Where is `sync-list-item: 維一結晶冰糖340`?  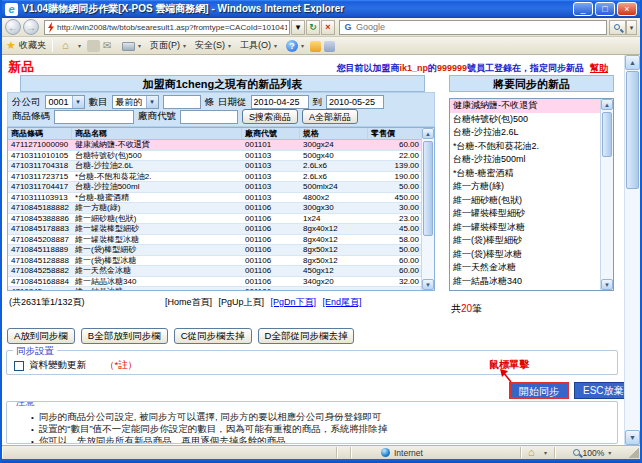 sync-list-item: 維一結晶冰糖340 is located at coordinates (525, 282).